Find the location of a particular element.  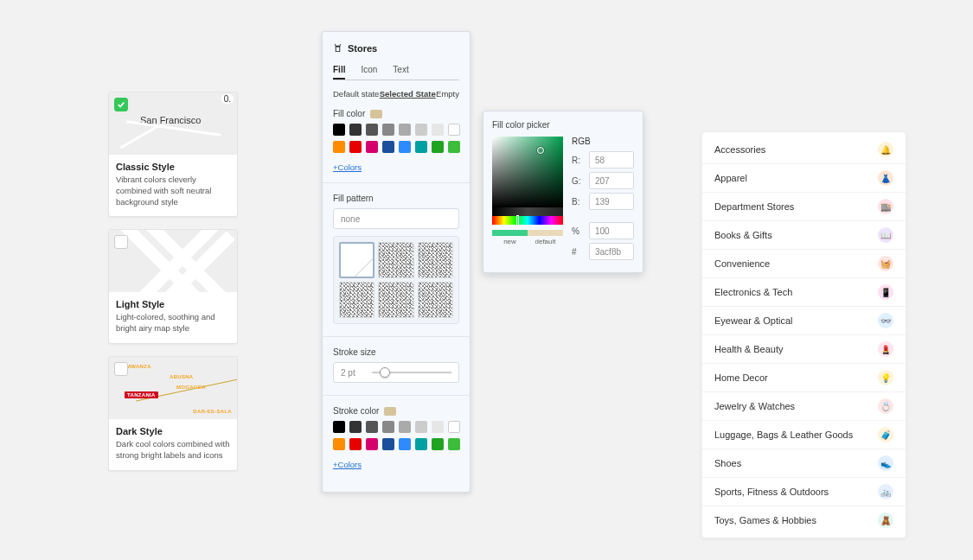

hex-input is located at coordinates (611, 251).